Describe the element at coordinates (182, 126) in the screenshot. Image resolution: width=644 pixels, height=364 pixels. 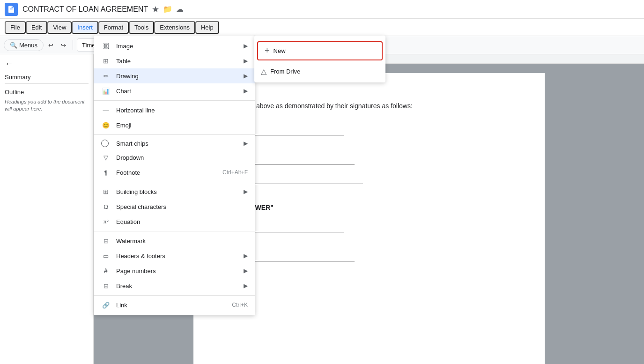
I see `emoji-label: Emoji` at that location.